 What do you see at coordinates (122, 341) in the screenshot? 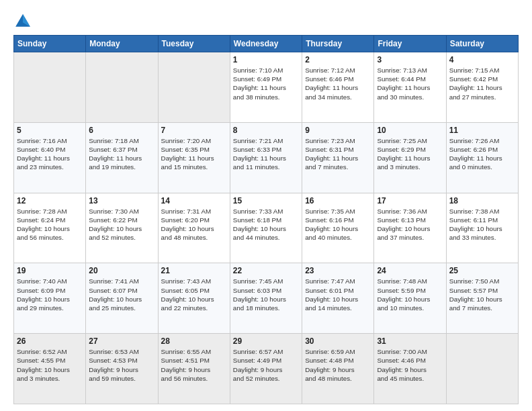
I see `day-number: 27` at bounding box center [122, 341].